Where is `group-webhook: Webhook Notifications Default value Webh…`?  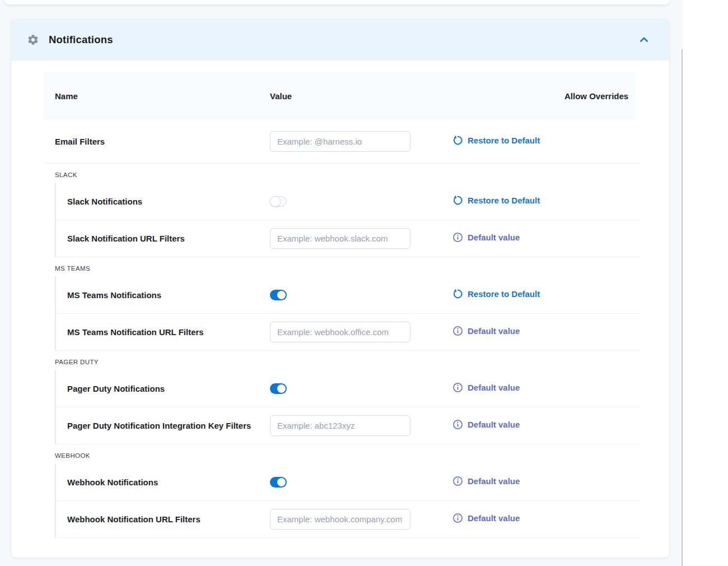
group-webhook: Webhook Notifications Default value Webh… is located at coordinates (348, 501).